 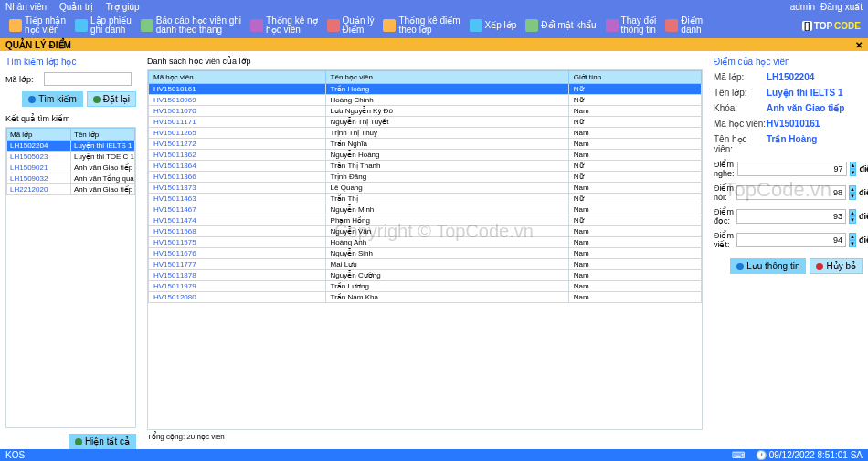 I want to click on table-row: LH1505023Luyện thi TOEIC 1, so click(x=71, y=157).